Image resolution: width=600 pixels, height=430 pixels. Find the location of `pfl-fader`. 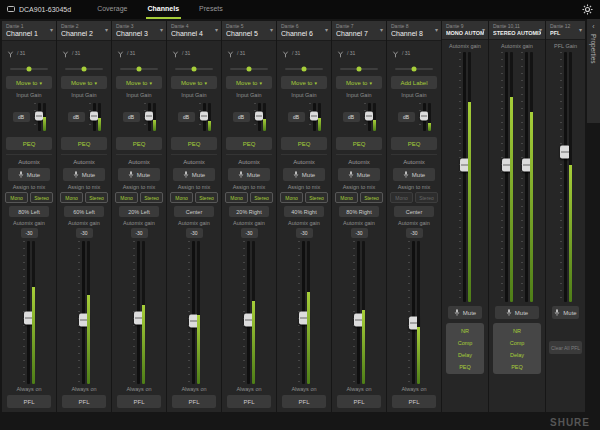

pfl-fader is located at coordinates (566, 177).